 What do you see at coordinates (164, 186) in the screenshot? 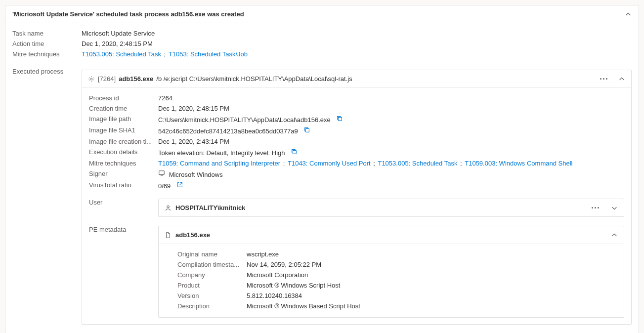
I see `value-vt-ratio: 0/69` at bounding box center [164, 186].